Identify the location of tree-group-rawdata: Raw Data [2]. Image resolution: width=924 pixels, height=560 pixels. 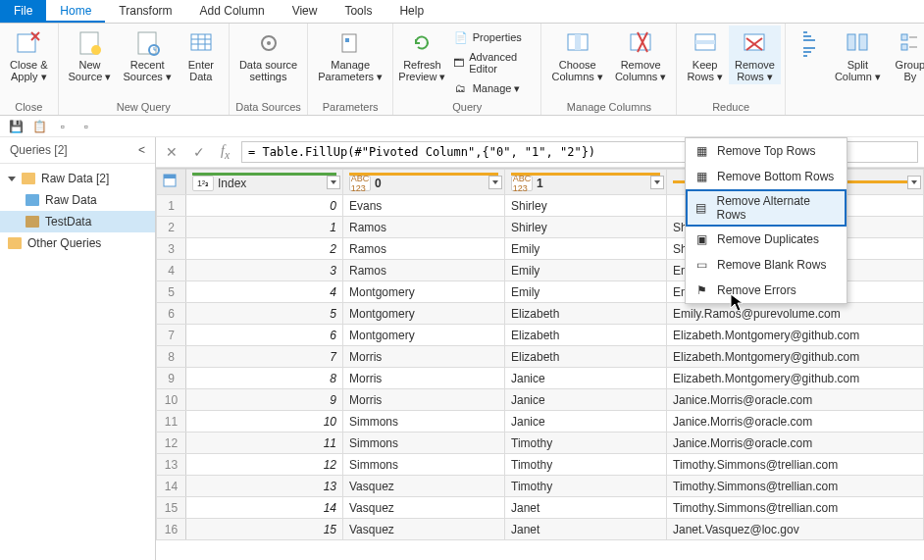
(77, 178).